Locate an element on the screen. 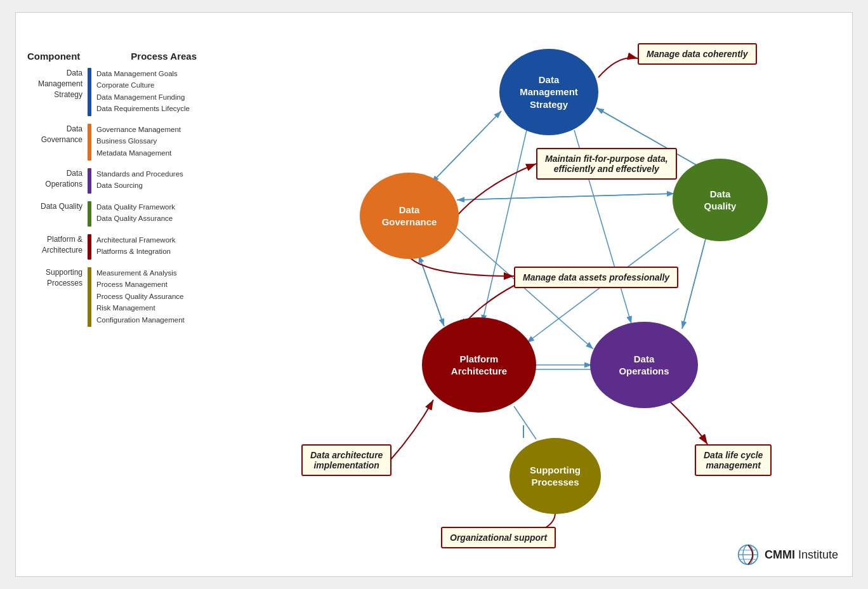  legend-item: Data QualityData Quality Framework Data … is located at coordinates (145, 214).